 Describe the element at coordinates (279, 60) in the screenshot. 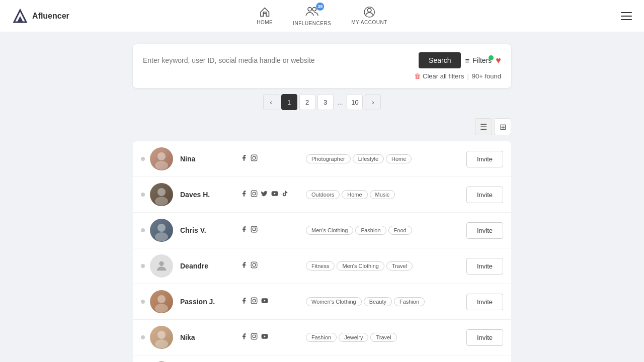

I see `search-input` at that location.